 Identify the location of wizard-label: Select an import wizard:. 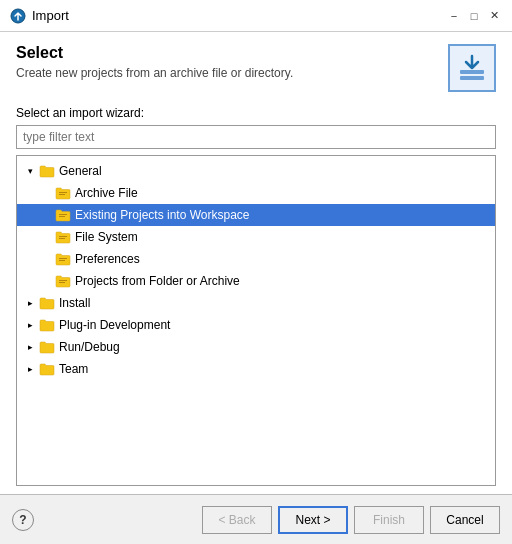
(256, 113).